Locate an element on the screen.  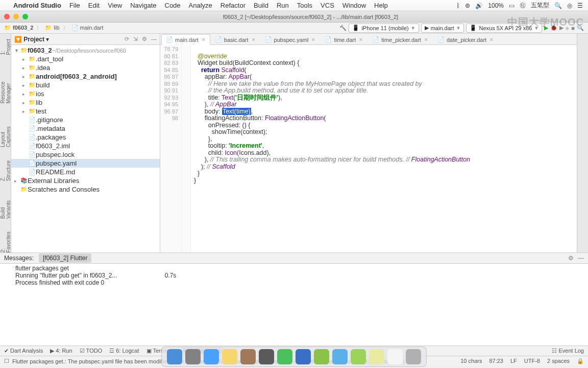
project-tree: ▼📁f0603_2 ~/Desktop/lesson/source/f060▸📁… is located at coordinates (86, 149).